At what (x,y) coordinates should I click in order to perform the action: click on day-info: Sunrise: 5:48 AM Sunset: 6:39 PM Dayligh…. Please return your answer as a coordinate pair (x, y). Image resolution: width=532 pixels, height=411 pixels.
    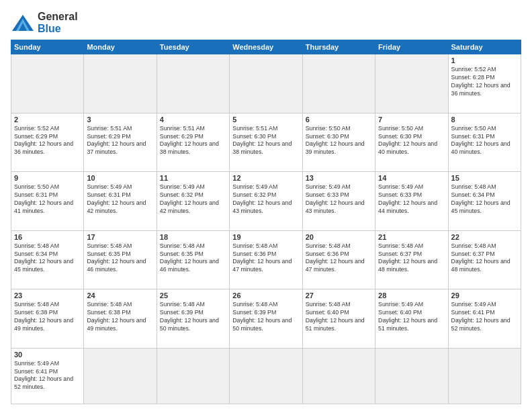
    Looking at the image, I should click on (266, 317).